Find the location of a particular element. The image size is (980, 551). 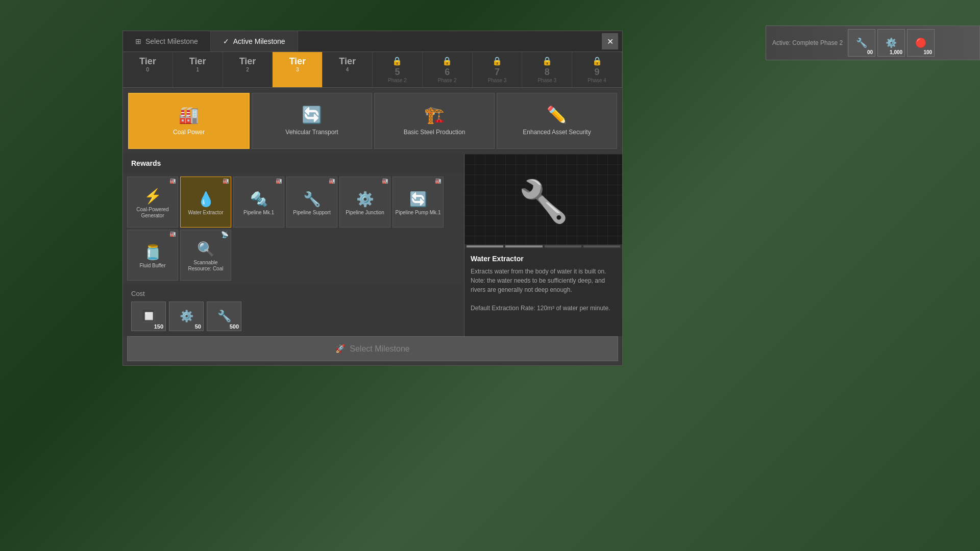

milestone-basic-steel: 🏗️ Basic Steel Production is located at coordinates (434, 121).